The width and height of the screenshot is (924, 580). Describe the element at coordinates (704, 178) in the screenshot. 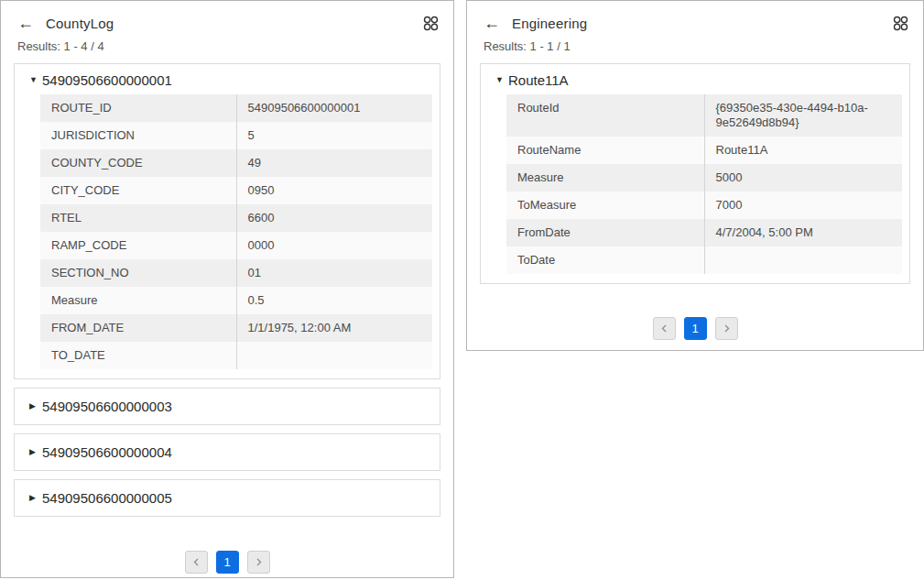

I see `attribute-row: Measure 5000` at that location.